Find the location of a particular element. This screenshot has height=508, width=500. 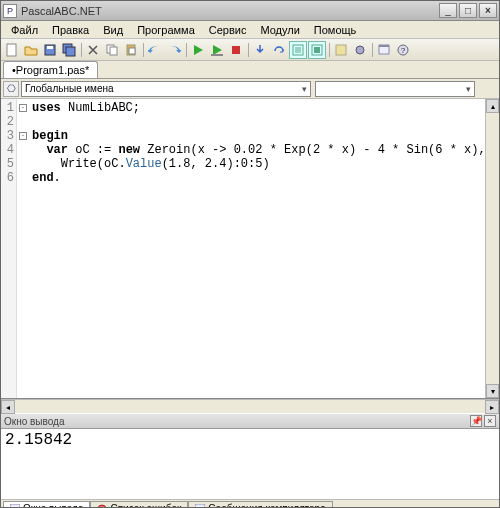

undo-icon is located at coordinates (155, 50).